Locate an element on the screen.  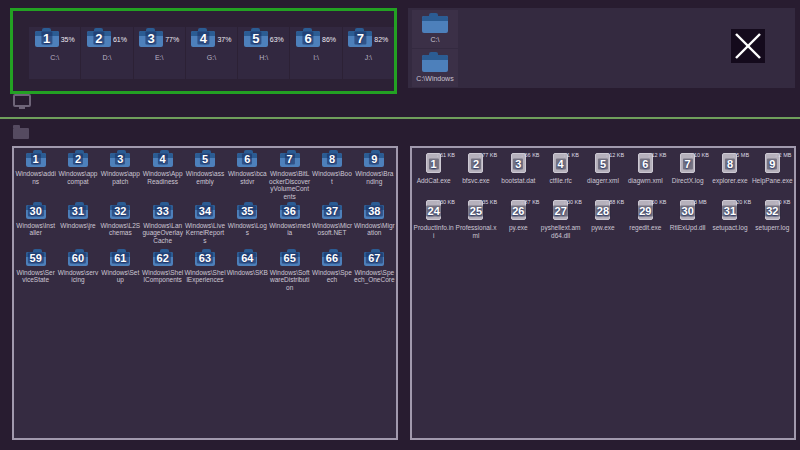
folder-item: 66Windows\Speech is located at coordinates (332, 272).